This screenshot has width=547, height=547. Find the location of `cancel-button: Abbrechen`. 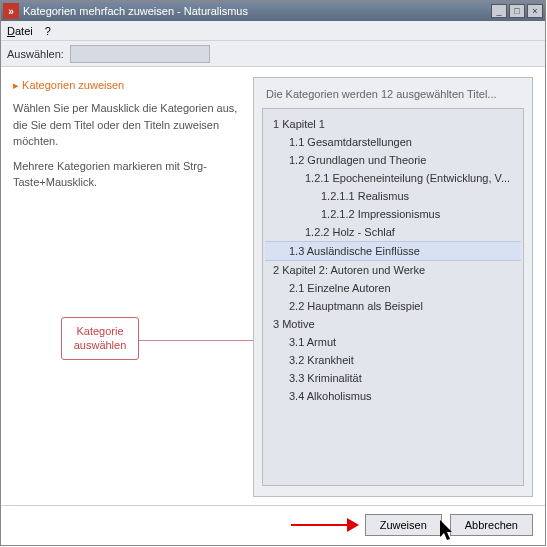

cancel-button: Abbrechen is located at coordinates (492, 525).